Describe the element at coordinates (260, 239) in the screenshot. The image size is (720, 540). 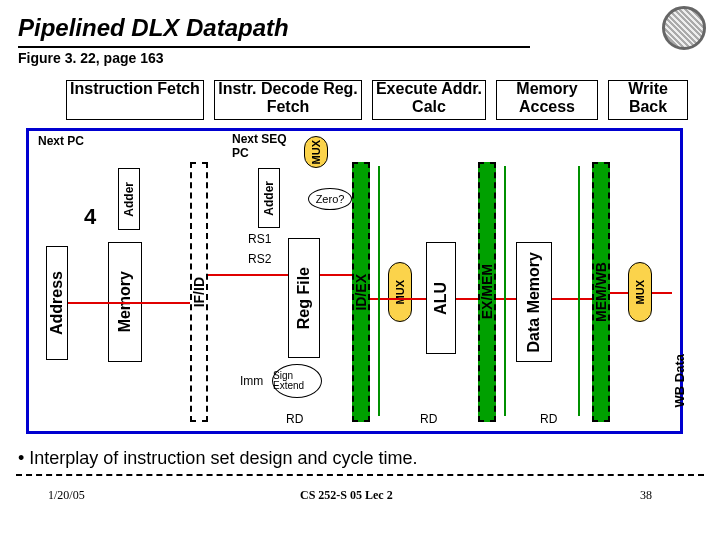
I see `label-rs1: RS1` at that location.